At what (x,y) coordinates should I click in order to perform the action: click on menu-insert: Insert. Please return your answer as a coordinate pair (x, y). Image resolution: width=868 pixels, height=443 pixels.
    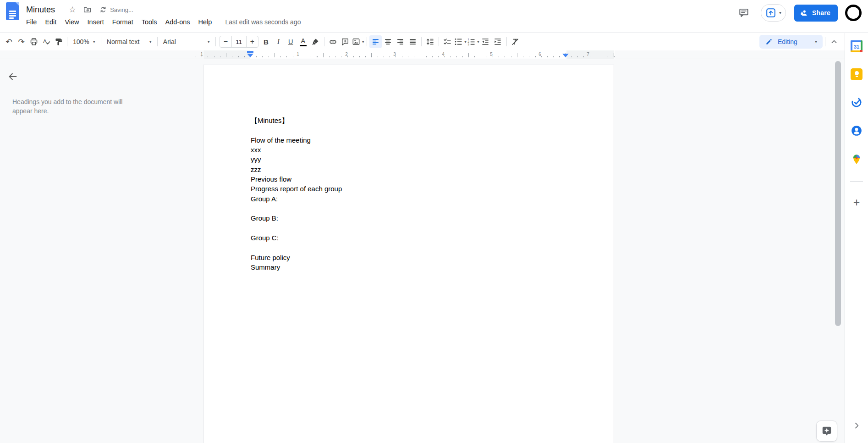
    Looking at the image, I should click on (96, 22).